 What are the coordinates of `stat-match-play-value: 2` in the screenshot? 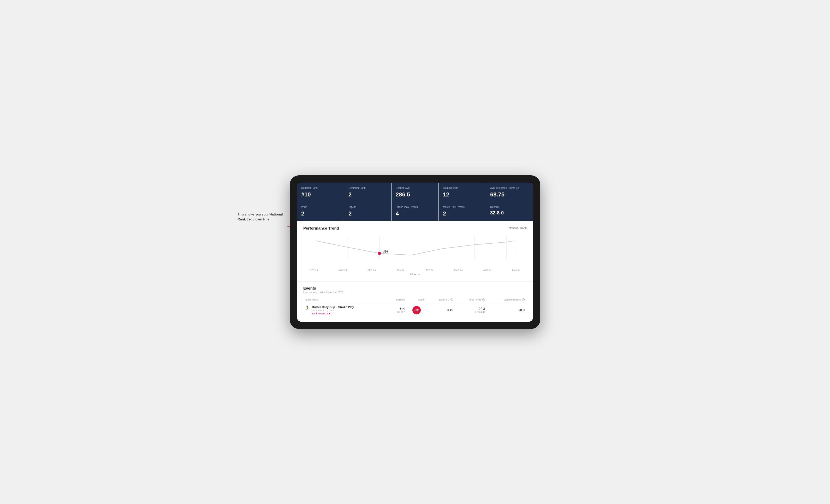 It's located at (462, 214).